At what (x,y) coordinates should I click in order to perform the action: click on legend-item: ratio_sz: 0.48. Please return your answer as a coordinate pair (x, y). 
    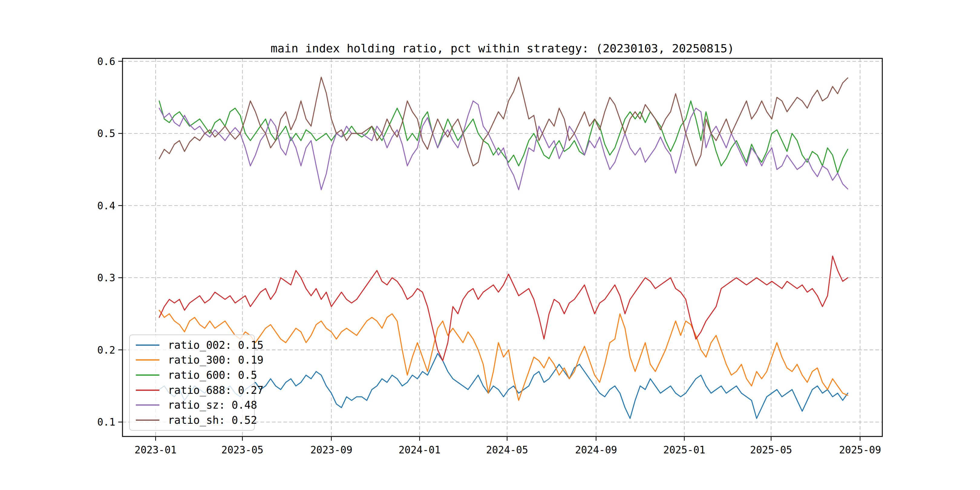
    Looking at the image, I should click on (192, 405).